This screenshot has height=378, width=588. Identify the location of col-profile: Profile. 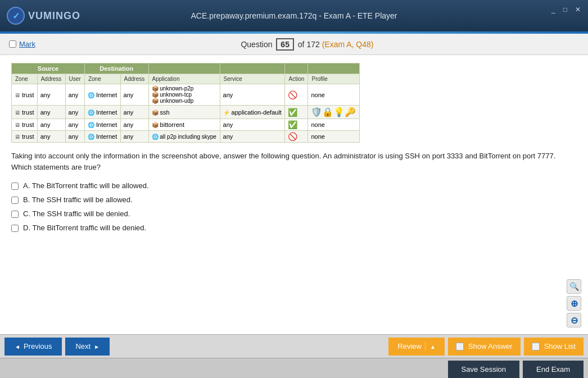
(334, 79).